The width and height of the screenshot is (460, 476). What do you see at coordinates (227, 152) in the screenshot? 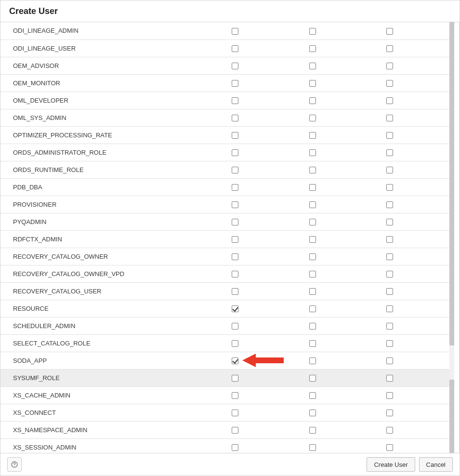
I see `table-row: ORDS_ADMINISTRATOR_ROLE` at bounding box center [227, 152].